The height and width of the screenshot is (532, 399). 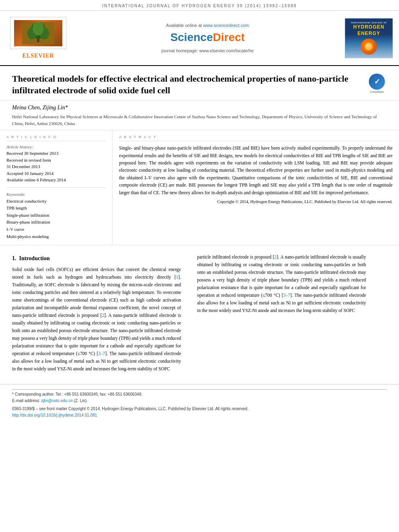 What do you see at coordinates (369, 38) in the screenshot?
I see `journal-cover-image: international journal of HYDROGENENERGY` at bounding box center [369, 38].